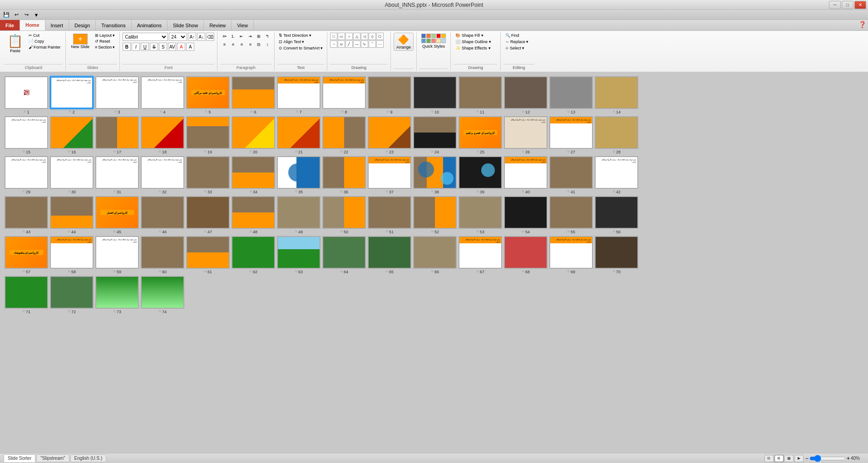 This screenshot has width=868, height=463. Describe the element at coordinates (301, 48) in the screenshot. I see `convert-smartart-button: ⊙ Convert to SmartArt▾` at that location.